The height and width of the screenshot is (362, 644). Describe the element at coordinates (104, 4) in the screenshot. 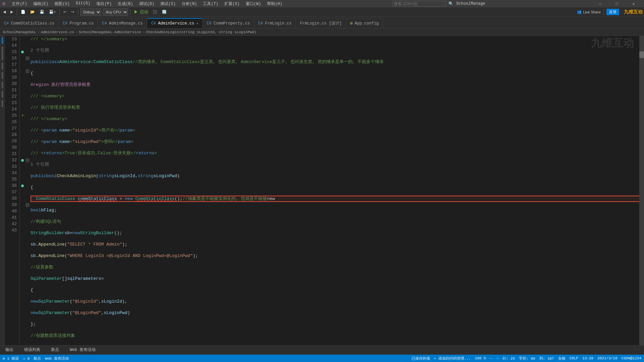

I see `menu-project: 项目(P)` at that location.